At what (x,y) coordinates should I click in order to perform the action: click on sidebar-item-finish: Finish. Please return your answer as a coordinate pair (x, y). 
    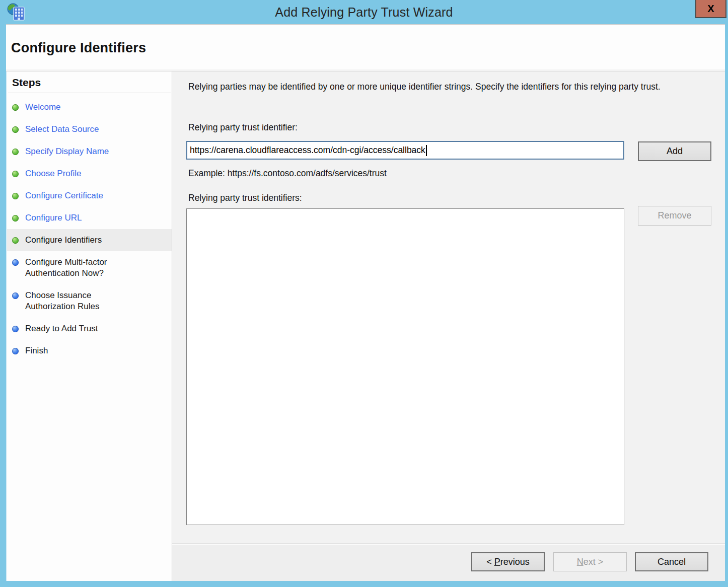
    Looking at the image, I should click on (90, 351).